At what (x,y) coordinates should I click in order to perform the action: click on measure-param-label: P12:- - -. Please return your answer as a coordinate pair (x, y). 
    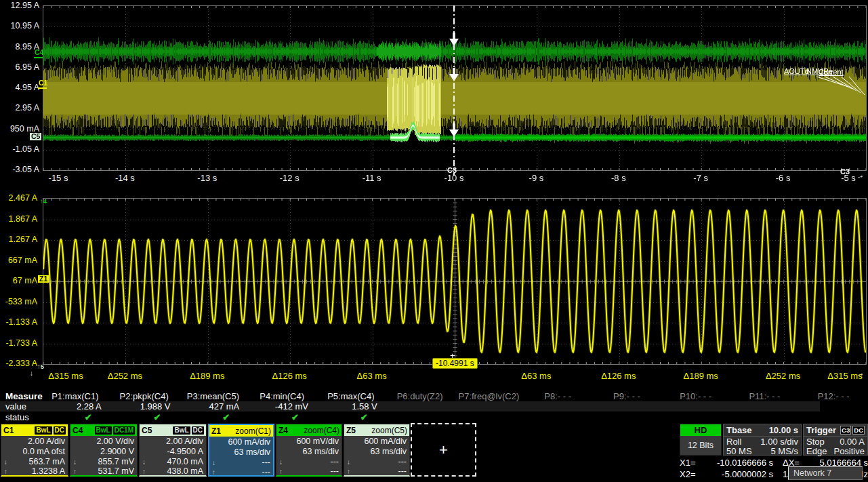
    Looking at the image, I should click on (833, 396).